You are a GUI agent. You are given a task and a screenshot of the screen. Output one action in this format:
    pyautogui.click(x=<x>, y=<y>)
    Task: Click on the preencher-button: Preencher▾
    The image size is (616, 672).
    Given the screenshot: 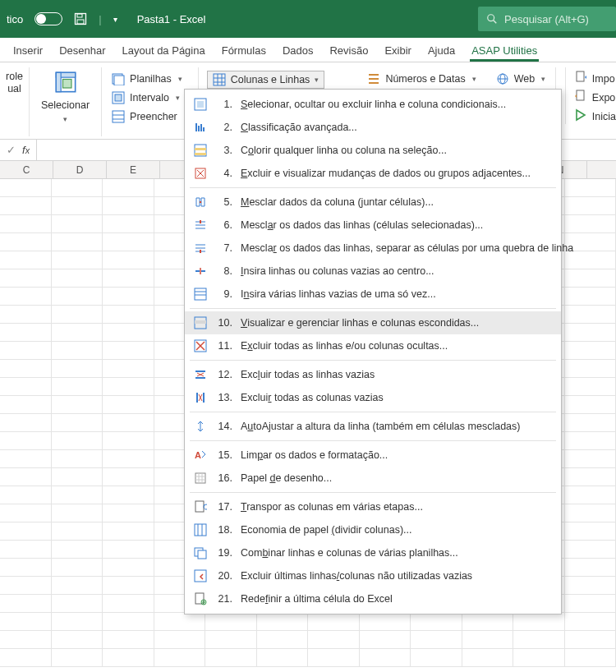 What is the action you would take?
    pyautogui.click(x=149, y=117)
    